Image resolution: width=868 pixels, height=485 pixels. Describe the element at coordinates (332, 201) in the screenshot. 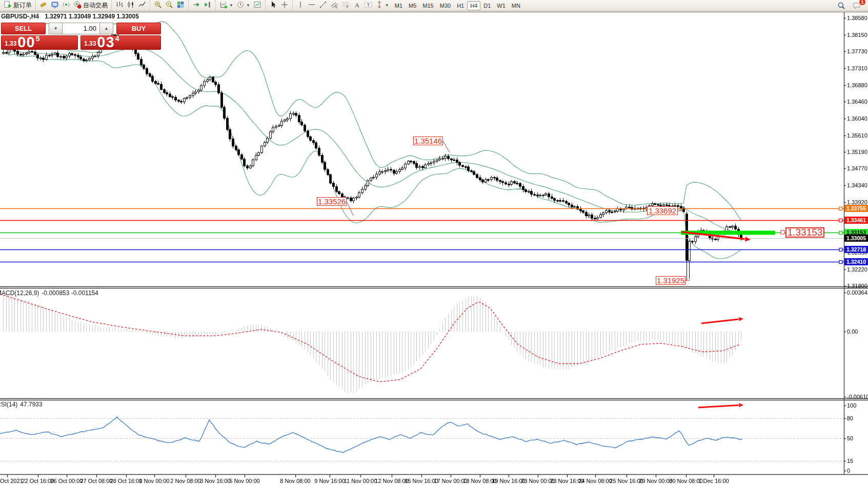

I see `price-callout: 1.33526` at that location.